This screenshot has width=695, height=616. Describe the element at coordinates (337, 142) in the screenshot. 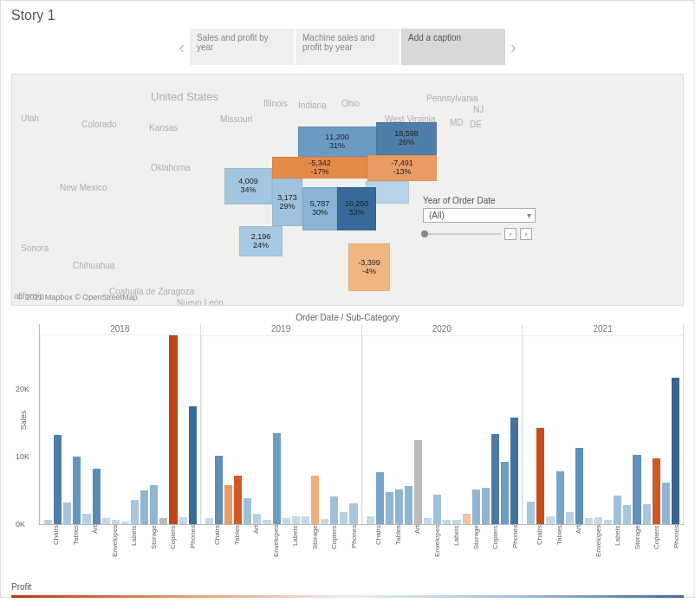

I see `state-kentucky: 11,20031%` at that location.